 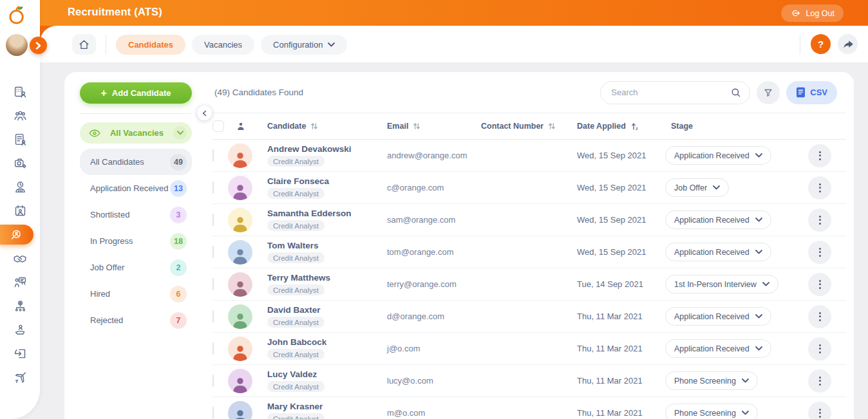 I want to click on sidebar-item-team, so click(x=20, y=116).